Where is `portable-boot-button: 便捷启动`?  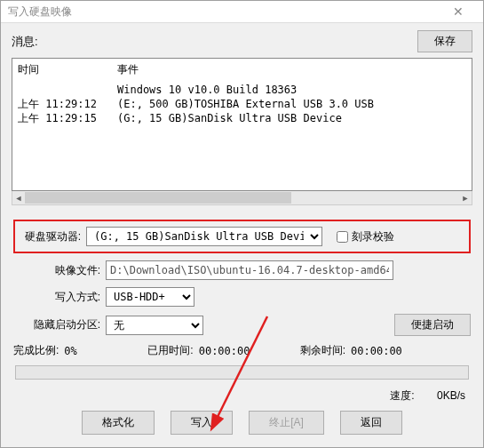
portable-boot-button: 便捷启动 is located at coordinates (432, 325).